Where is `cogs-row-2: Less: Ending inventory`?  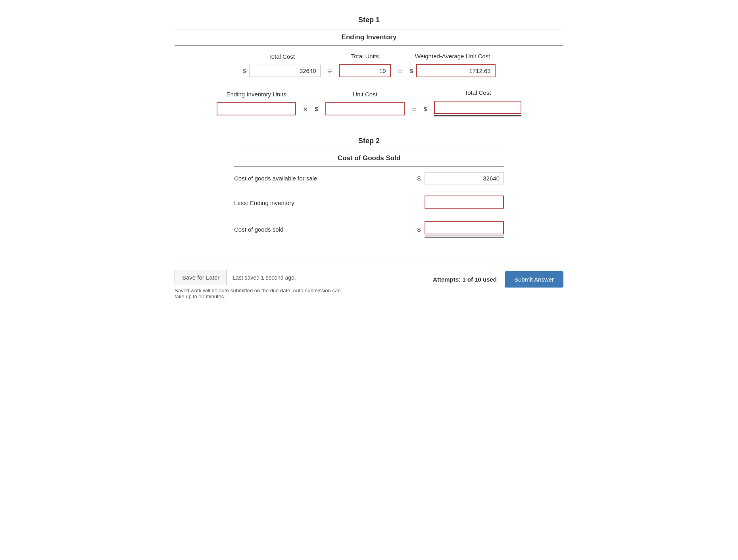 cogs-row-2: Less: Ending inventory is located at coordinates (369, 203).